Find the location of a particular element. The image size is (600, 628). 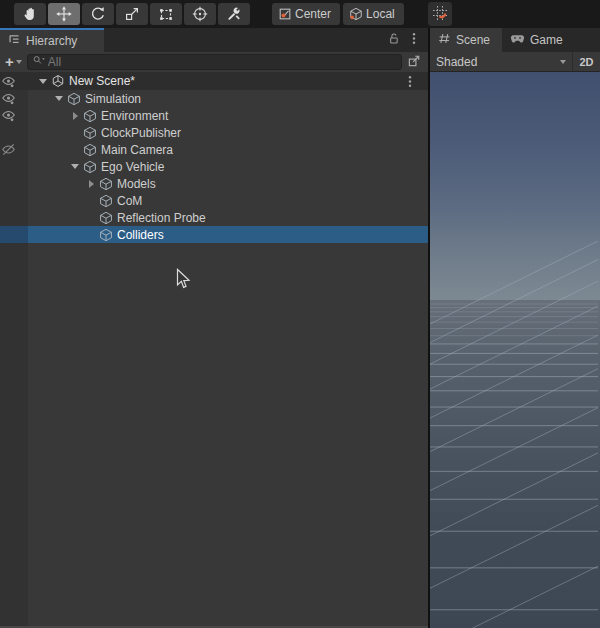

orientation-mode-button: Local is located at coordinates (374, 14).